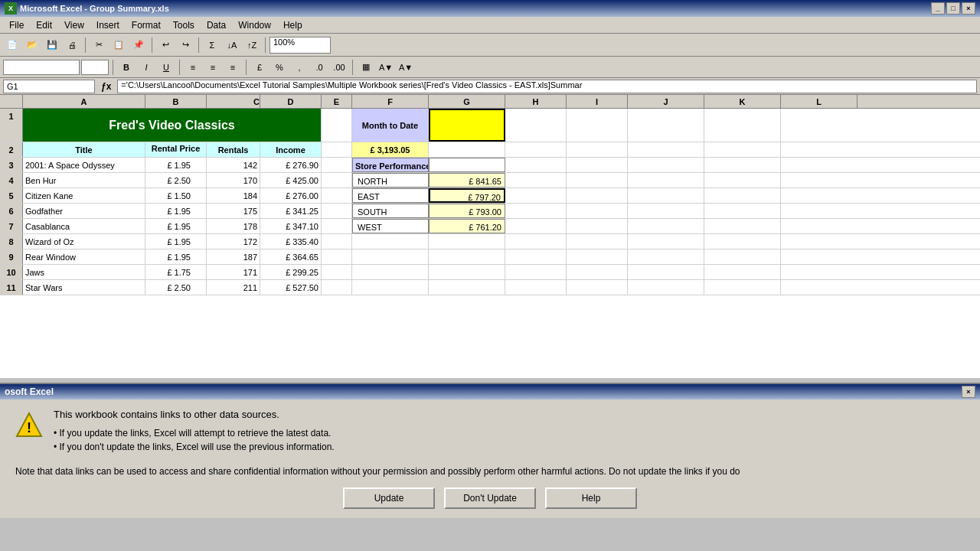 The width and height of the screenshot is (980, 551). I want to click on row-header-10: 10, so click(11, 272).